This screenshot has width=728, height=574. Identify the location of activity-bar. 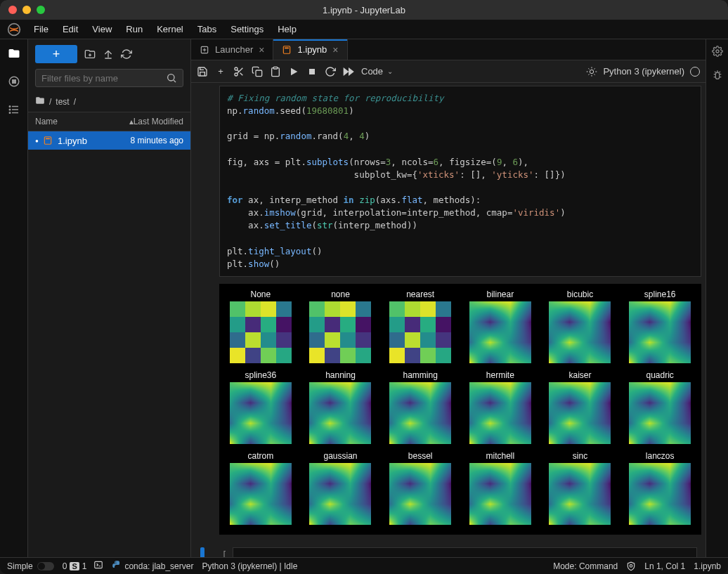
(14, 298).